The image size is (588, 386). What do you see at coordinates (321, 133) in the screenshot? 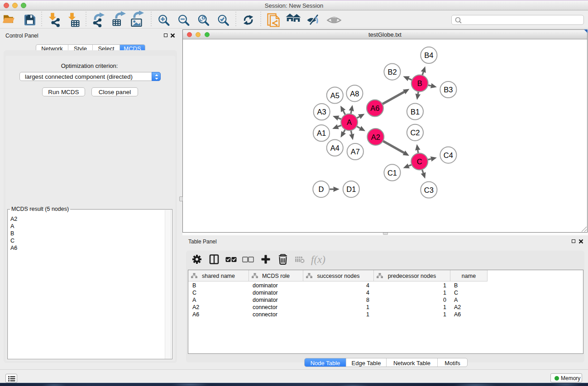
I see `svg-text: A1` at bounding box center [321, 133].